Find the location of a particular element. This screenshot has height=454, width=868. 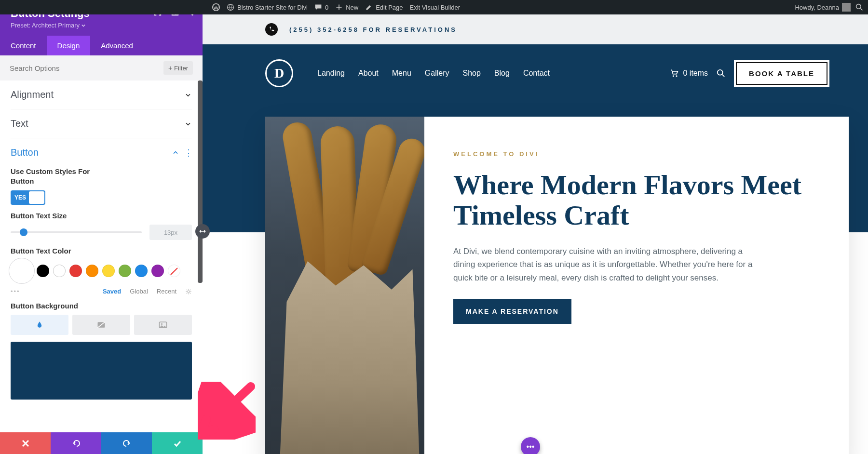

undo-button is located at coordinates (76, 443).